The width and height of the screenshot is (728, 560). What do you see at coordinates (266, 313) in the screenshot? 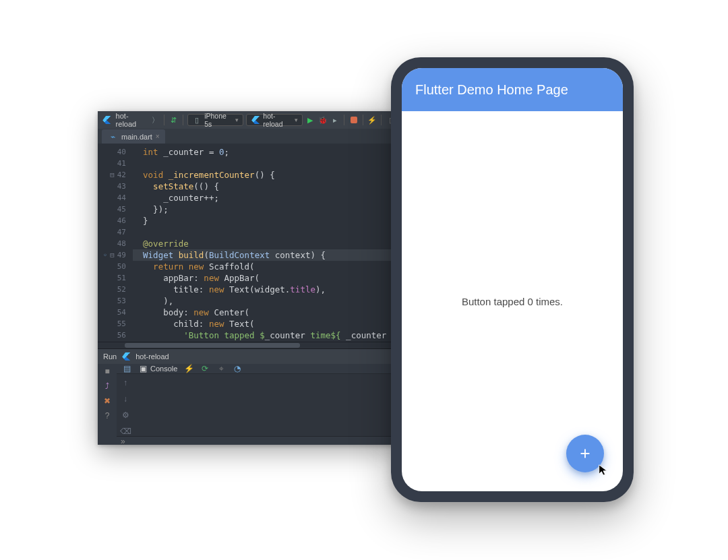
I see `code-line: body: new Center(` at bounding box center [266, 313].